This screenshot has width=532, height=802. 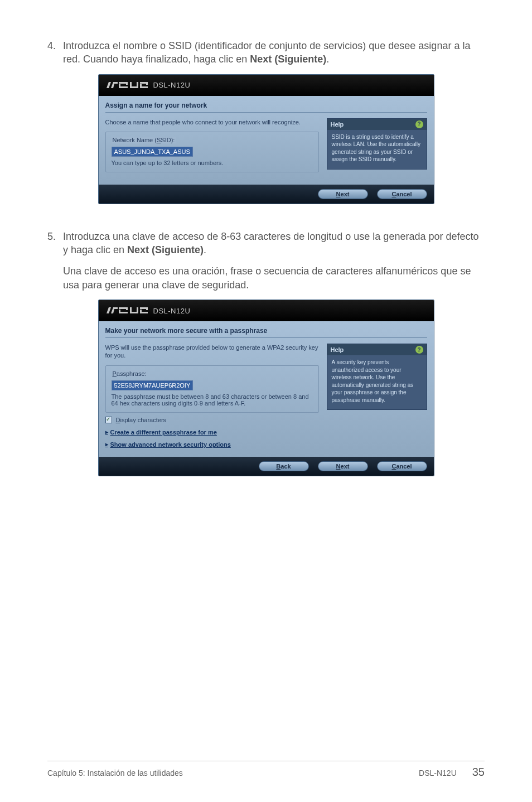 I want to click on screenshot-ssid-dialog: DSL-N12U Assign a name for your network …, so click(x=267, y=139).